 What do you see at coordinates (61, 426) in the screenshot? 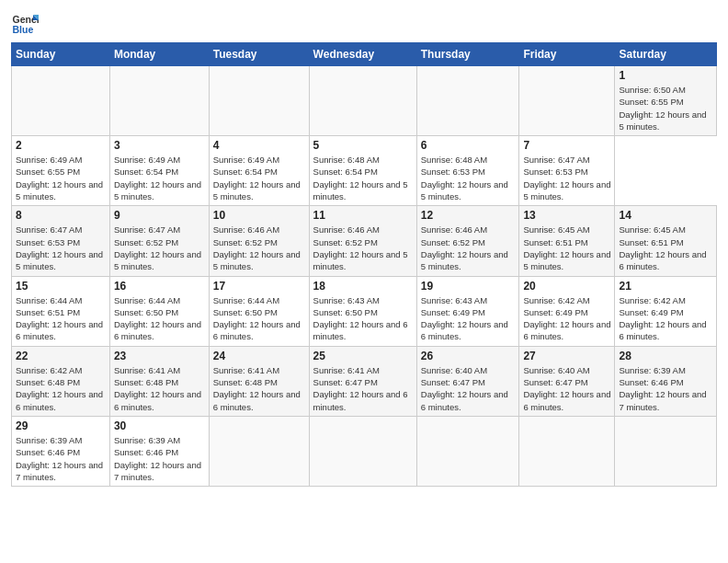
I see `day-number: 29` at bounding box center [61, 426].